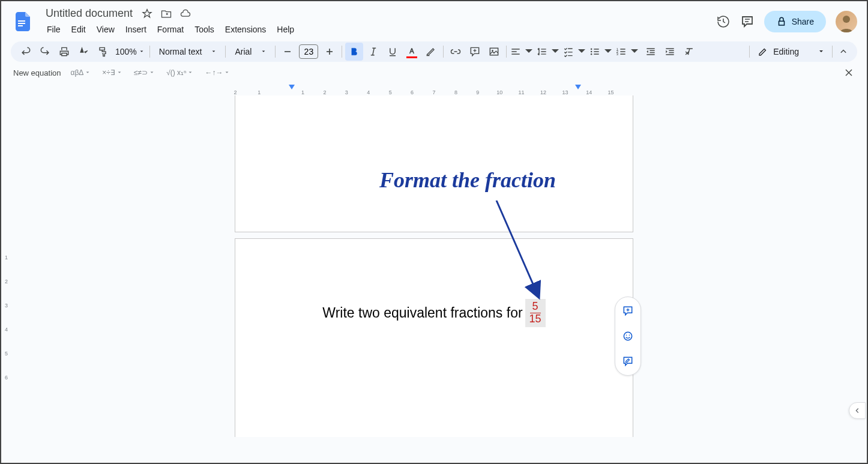 This screenshot has width=868, height=464. Describe the element at coordinates (112, 73) in the screenshot. I see `operators-dropdown: ×÷∃` at that location.